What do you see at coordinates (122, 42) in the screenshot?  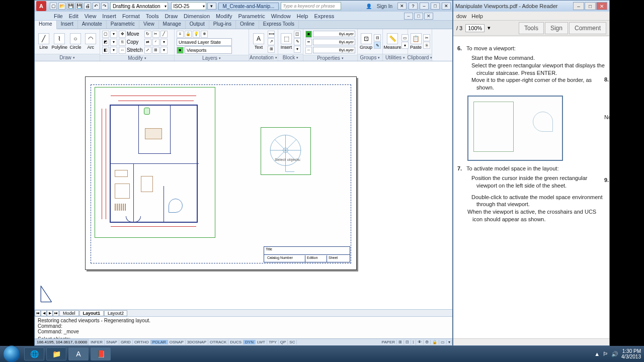 I see `copy-icon: ⎘` at bounding box center [122, 42].